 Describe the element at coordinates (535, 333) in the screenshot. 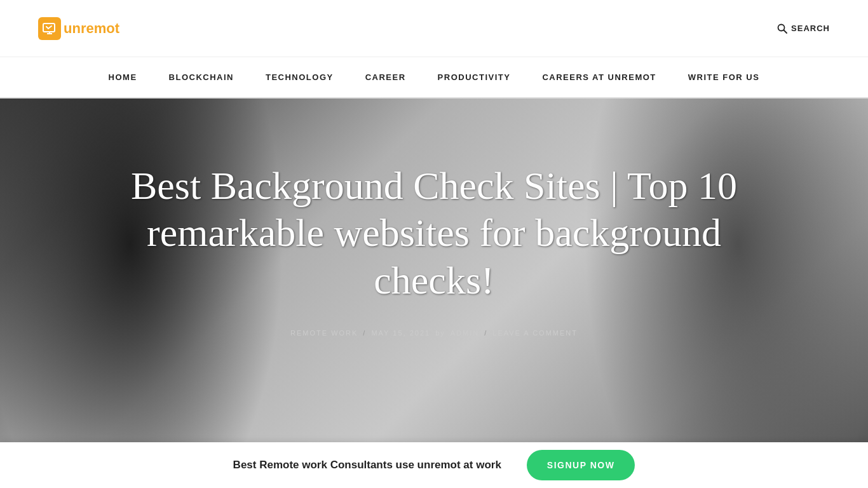

I see `meta-comment-link: LEAVE A COMMENT` at that location.